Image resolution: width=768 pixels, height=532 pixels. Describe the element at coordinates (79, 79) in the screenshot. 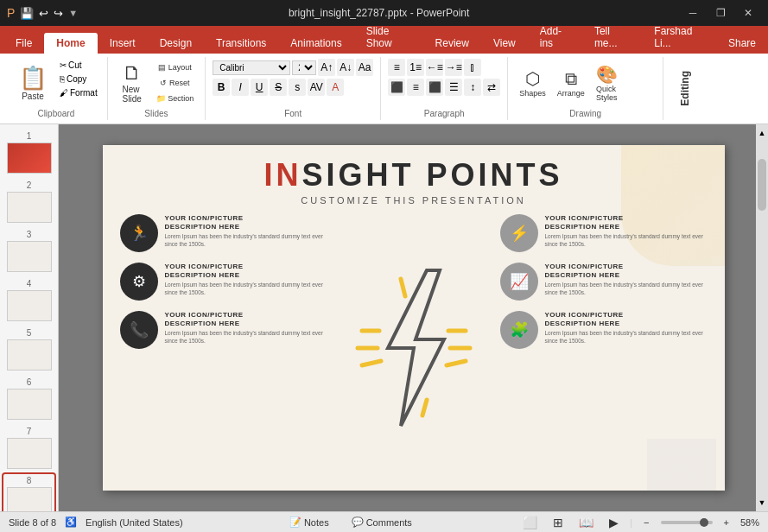

I see `copy-button: ⎘Copy` at that location.